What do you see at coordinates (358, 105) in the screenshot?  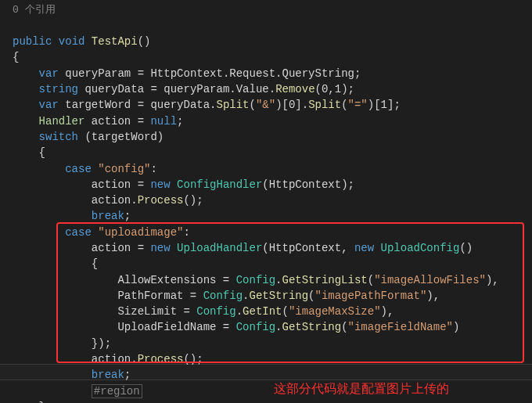 I see `str-eq: "="` at bounding box center [358, 105].